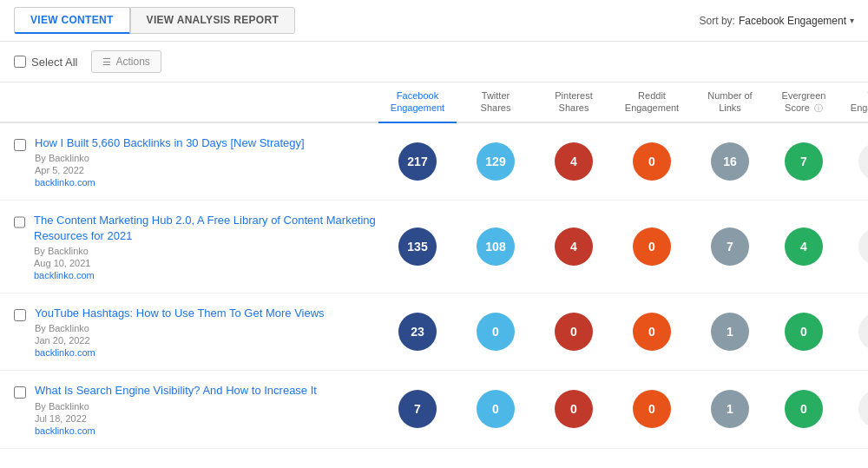 This screenshot has width=868, height=468. Describe the element at coordinates (804, 409) in the screenshot. I see `metric-evergreen-3: 0` at that location.